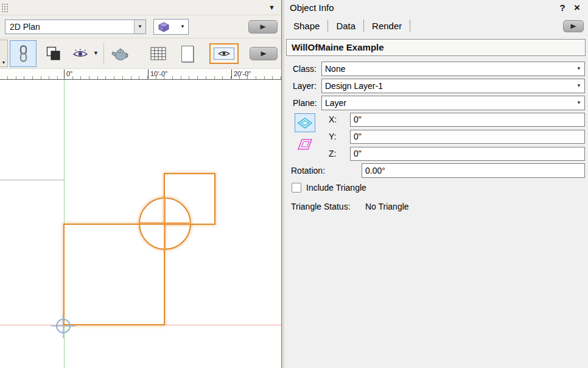  What do you see at coordinates (141, 27) in the screenshot?
I see `toolbar-row-view: 2D Plan ▼ ▼ ▶` at bounding box center [141, 27].